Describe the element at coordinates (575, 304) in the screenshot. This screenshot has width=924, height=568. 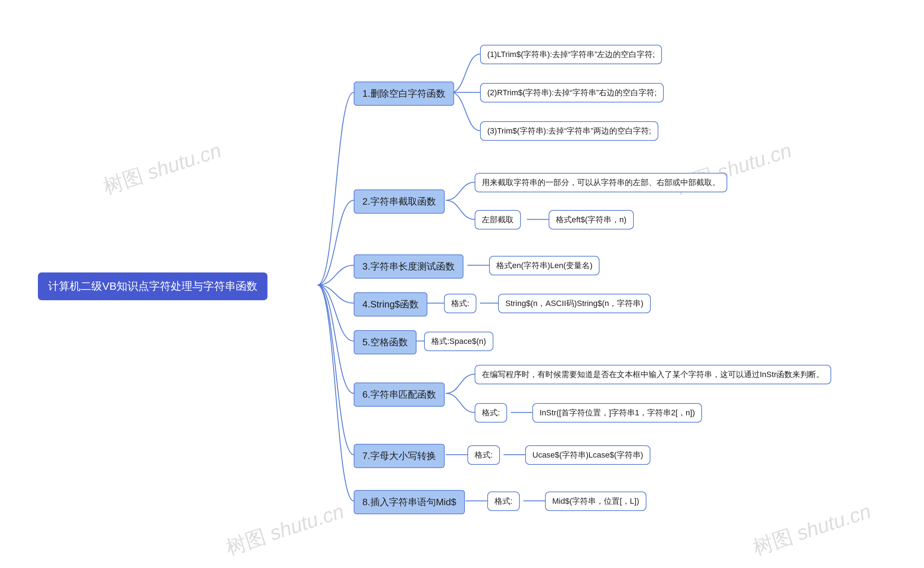
I see `branch-4-child-1-1: String$(n，ASCII码)String$(n，字符串)` at that location.